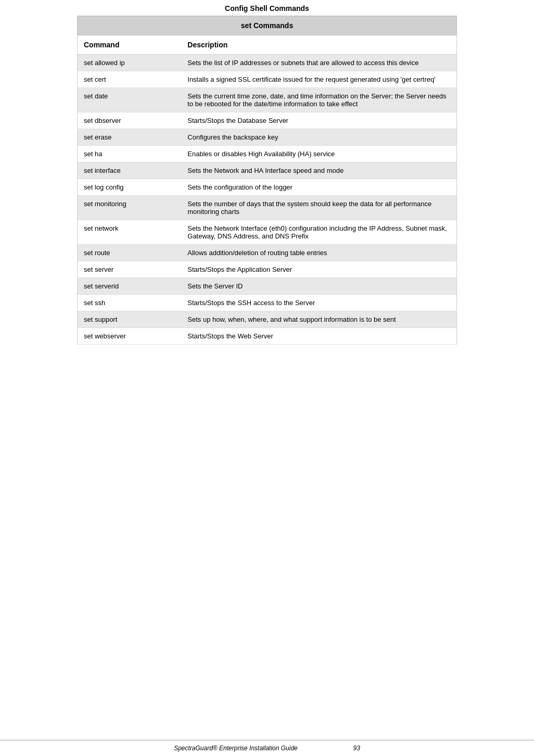 The width and height of the screenshot is (534, 756). What do you see at coordinates (319, 121) in the screenshot?
I see `description-cell: Starts/Stops the Database Server` at bounding box center [319, 121].